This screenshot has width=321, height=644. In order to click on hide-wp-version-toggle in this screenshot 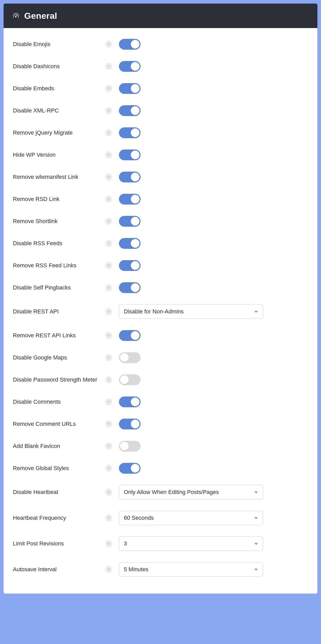, I will do `click(130, 155)`.